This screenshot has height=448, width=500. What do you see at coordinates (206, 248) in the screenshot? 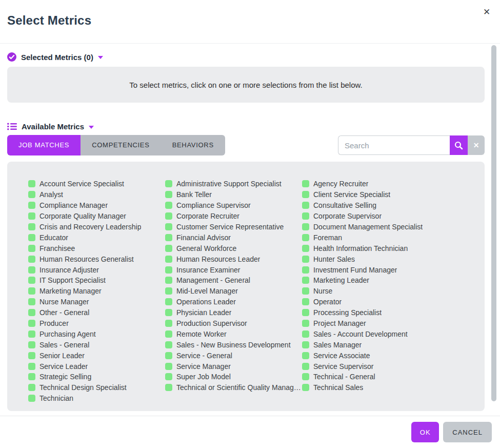
I see `metric-label: General Workforce` at bounding box center [206, 248].